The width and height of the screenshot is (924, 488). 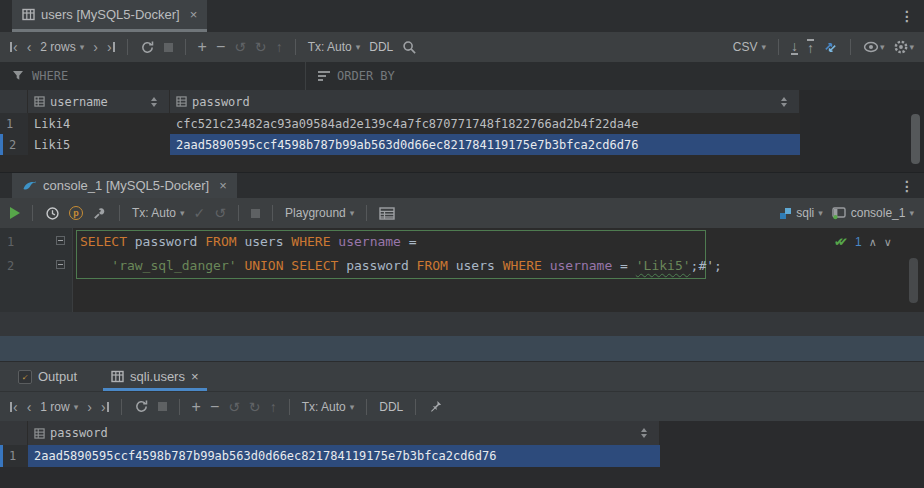 I want to click on session-switcher: console_1▾, so click(x=873, y=213).